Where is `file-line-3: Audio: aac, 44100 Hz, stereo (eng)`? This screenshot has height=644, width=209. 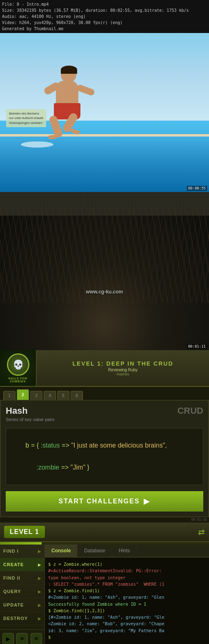 file-line-3: Audio: aac, 44100 Hz, stereo (eng) is located at coordinates (104, 16).